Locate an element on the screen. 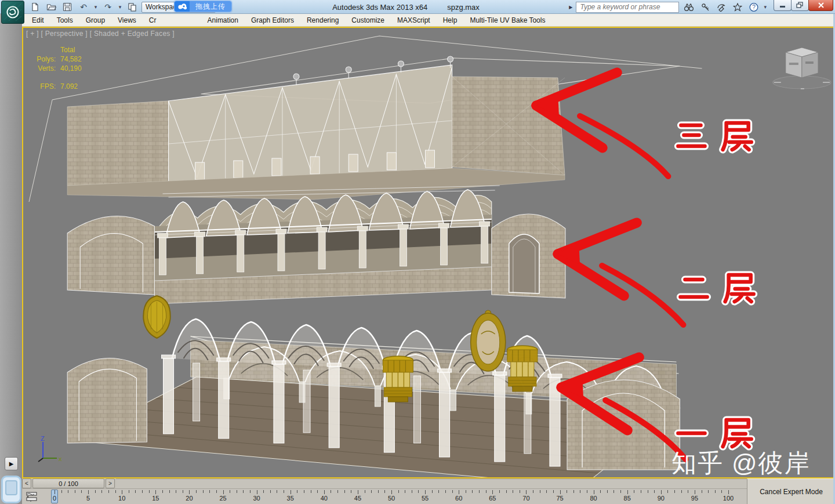 The width and height of the screenshot is (835, 504). menu-item-group: Group is located at coordinates (95, 20).